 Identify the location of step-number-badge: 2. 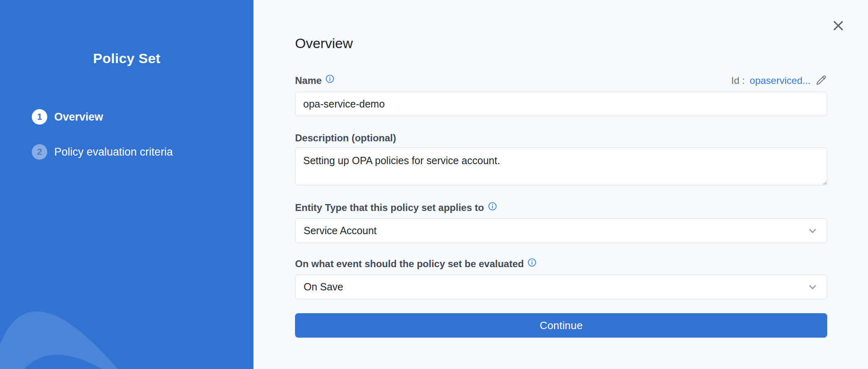
(40, 152).